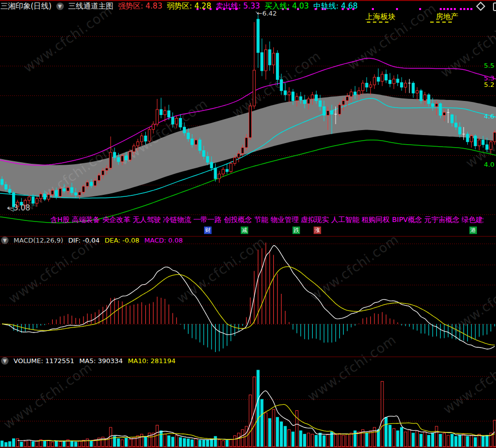  What do you see at coordinates (84, 240) in the screenshot?
I see `macd-dif-value: DIF: -0.04` at bounding box center [84, 240].